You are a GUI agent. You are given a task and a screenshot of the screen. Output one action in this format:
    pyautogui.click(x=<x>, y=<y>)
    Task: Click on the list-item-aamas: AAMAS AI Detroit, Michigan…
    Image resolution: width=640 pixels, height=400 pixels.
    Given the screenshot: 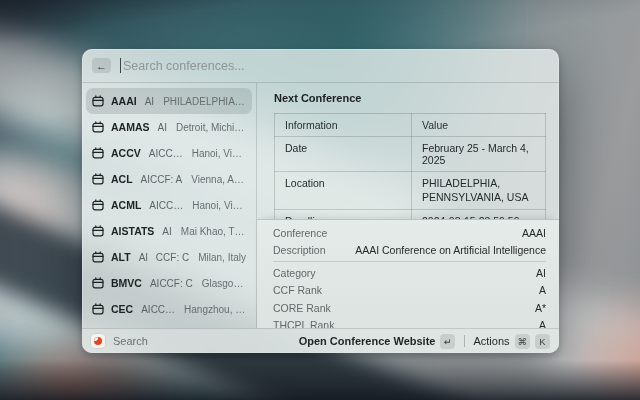 What is the action you would take?
    pyautogui.click(x=169, y=127)
    